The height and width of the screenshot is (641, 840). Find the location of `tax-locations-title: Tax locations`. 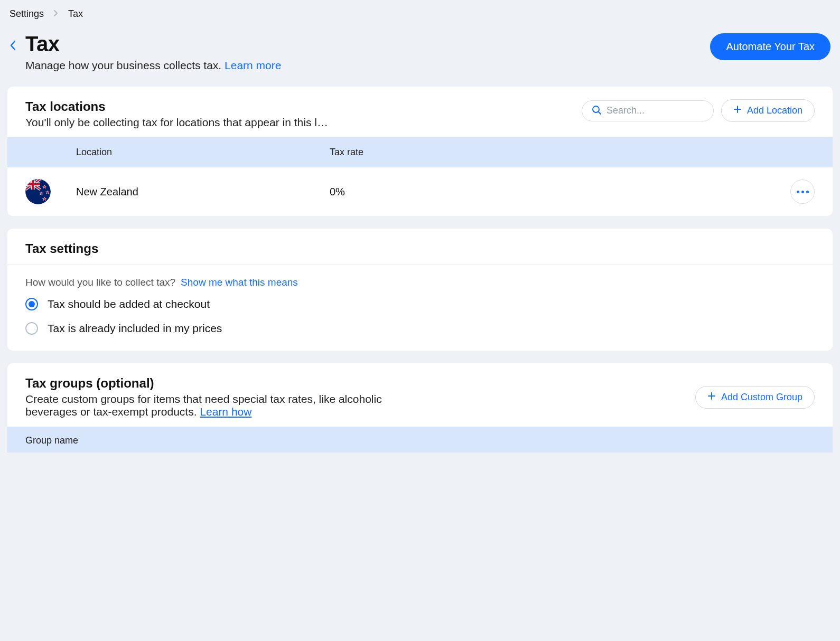

tax-locations-title: Tax locations is located at coordinates (298, 107).